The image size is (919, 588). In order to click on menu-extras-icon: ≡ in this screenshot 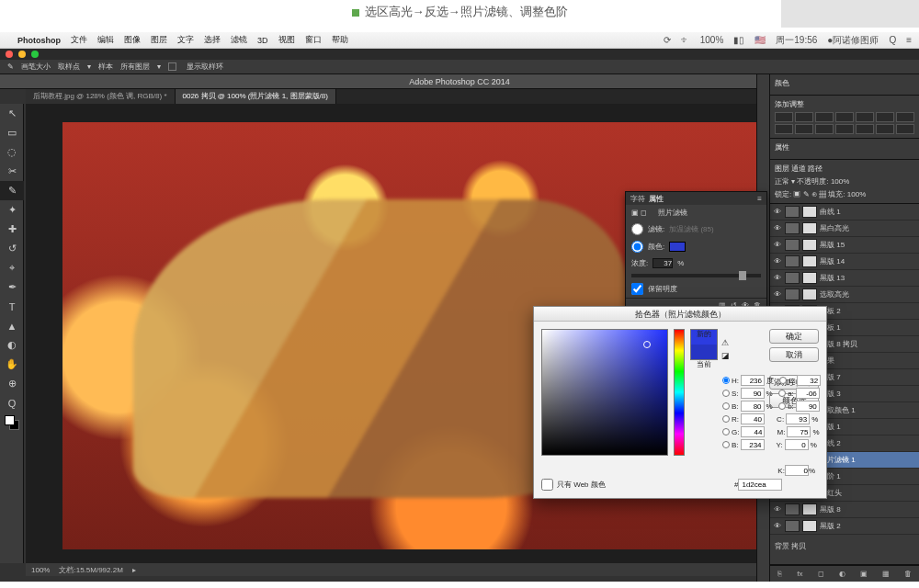, I will do `click(909, 40)`.